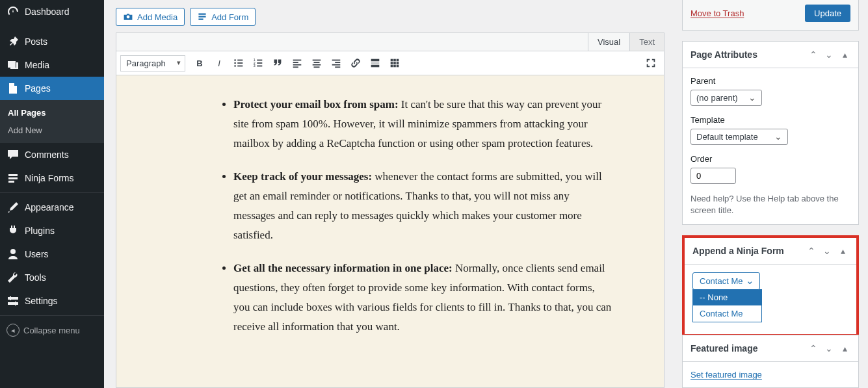 This screenshot has width=868, height=388. What do you see at coordinates (13, 278) in the screenshot?
I see `wrench-icon` at bounding box center [13, 278].